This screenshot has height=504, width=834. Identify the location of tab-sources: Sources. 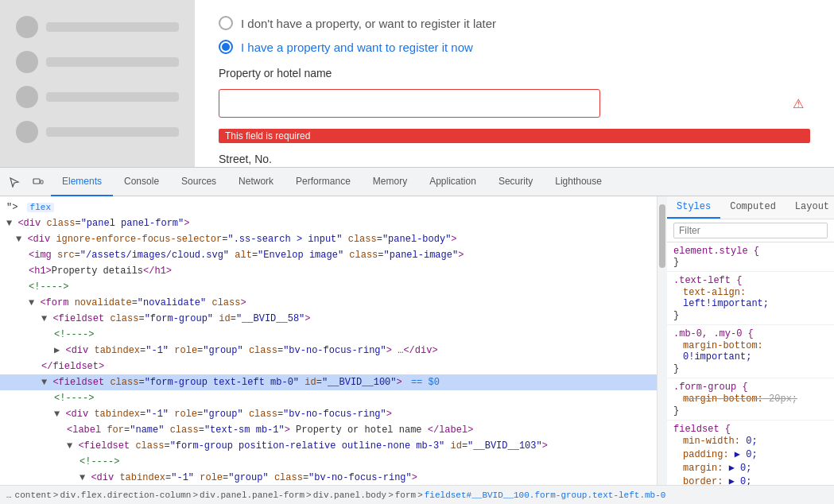
(199, 182).